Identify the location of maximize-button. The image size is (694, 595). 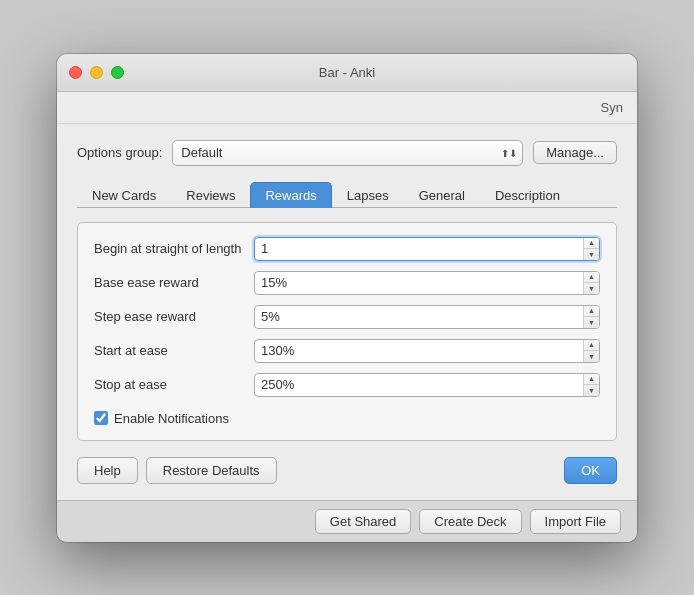
(118, 72).